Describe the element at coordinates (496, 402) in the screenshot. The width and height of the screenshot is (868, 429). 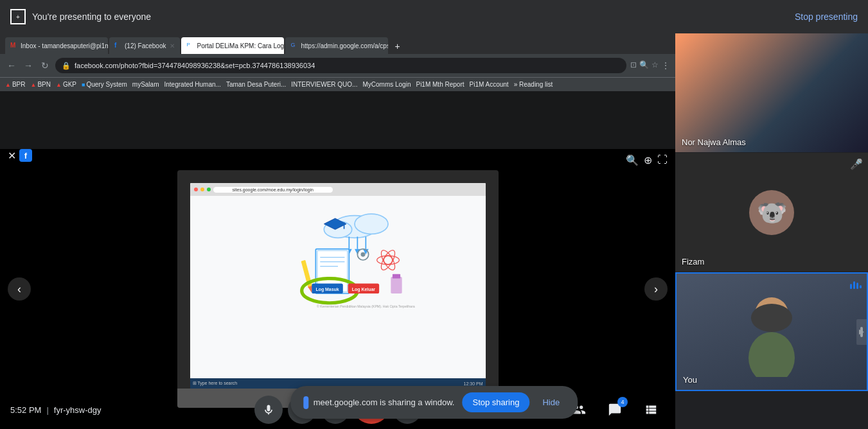
I see `stop-sharing-button: Stop sharing` at that location.